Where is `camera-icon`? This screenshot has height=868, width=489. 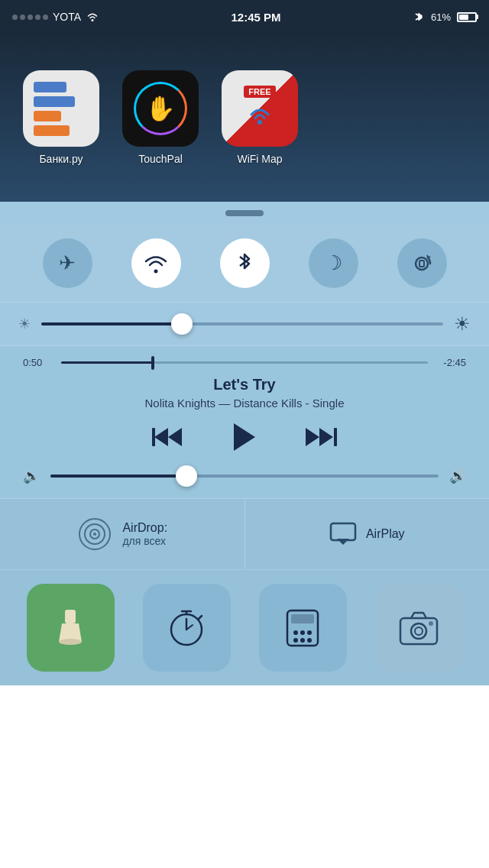
camera-icon is located at coordinates (419, 628).